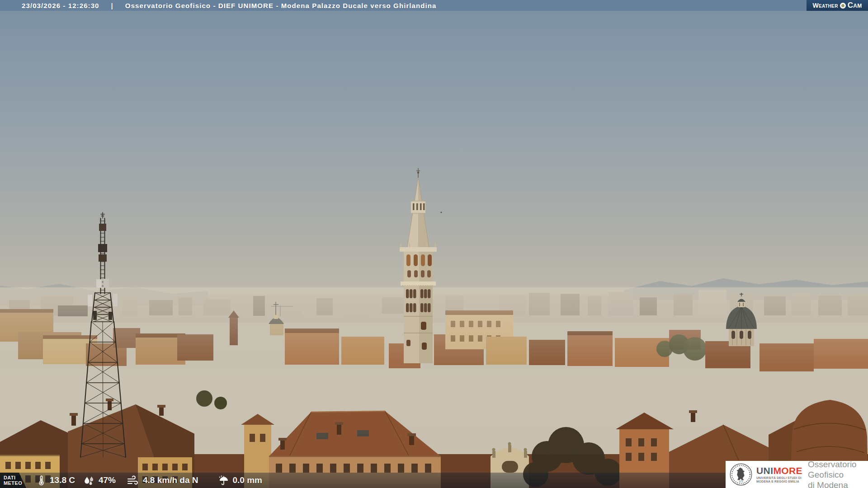 This screenshot has height=488, width=868. Describe the element at coordinates (855, 5) in the screenshot. I see `weathercam-cam-label: Cam` at that location.